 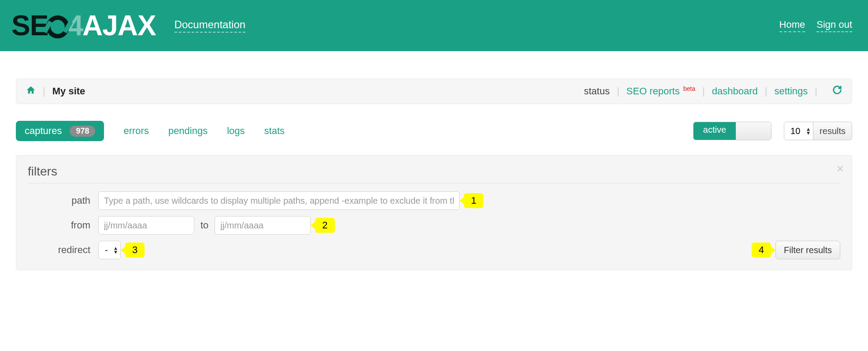 What do you see at coordinates (434, 250) in the screenshot?
I see `filter-row-redirect: redirect - ▴▾ 3 4 Filter results` at bounding box center [434, 250].